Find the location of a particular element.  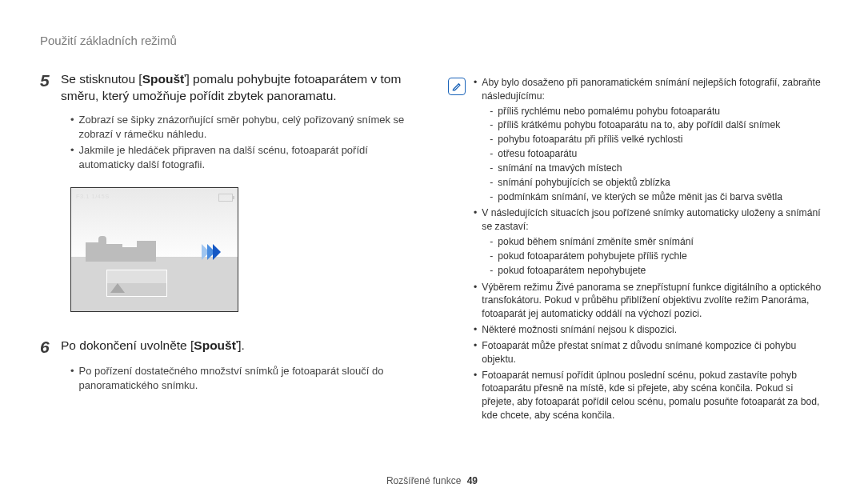

note-icon is located at coordinates (457, 86).